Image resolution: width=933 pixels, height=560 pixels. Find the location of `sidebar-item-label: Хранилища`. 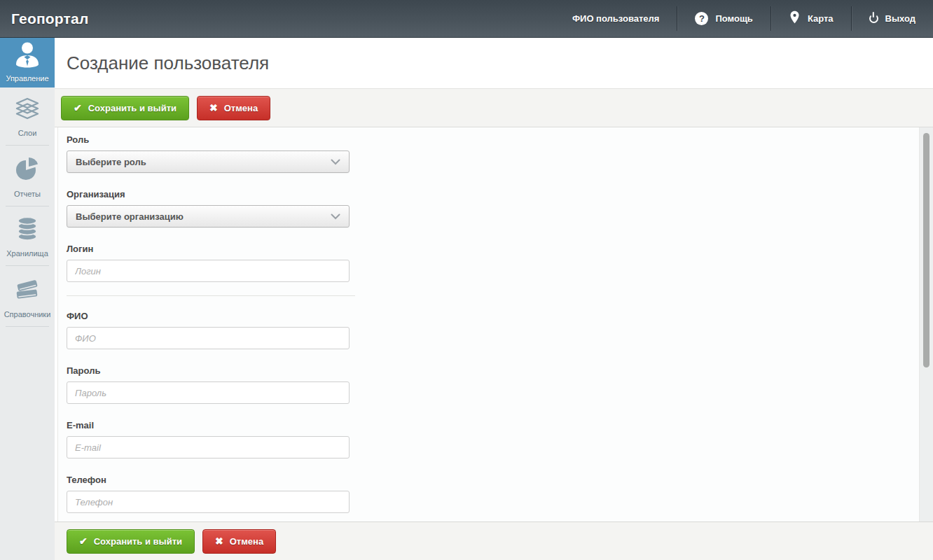

sidebar-item-label: Хранилища is located at coordinates (27, 253).